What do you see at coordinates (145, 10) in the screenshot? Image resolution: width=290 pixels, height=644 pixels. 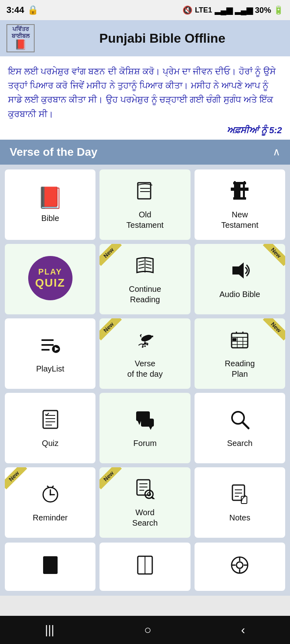 I see `status-bar: 3:44 🔒 🔇 LTE1 ▂▄▆ ▂▄▆ 30% 🔋` at bounding box center [145, 10].